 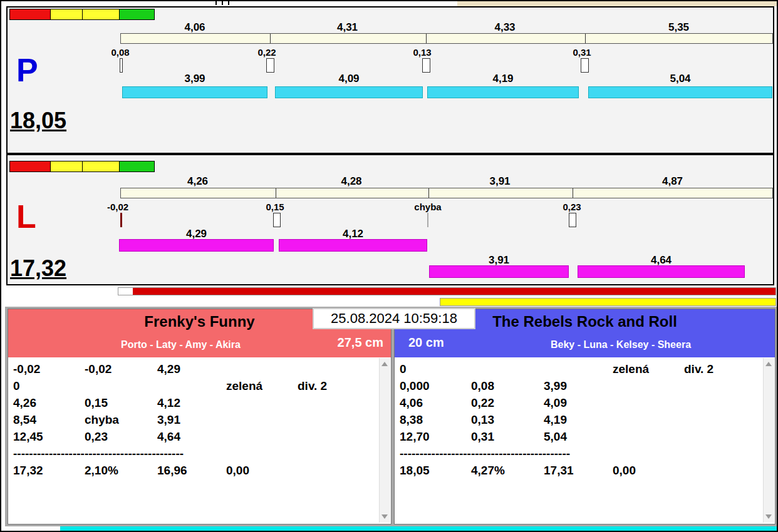 I want to click on split-time-label: 4,33, so click(x=505, y=28).